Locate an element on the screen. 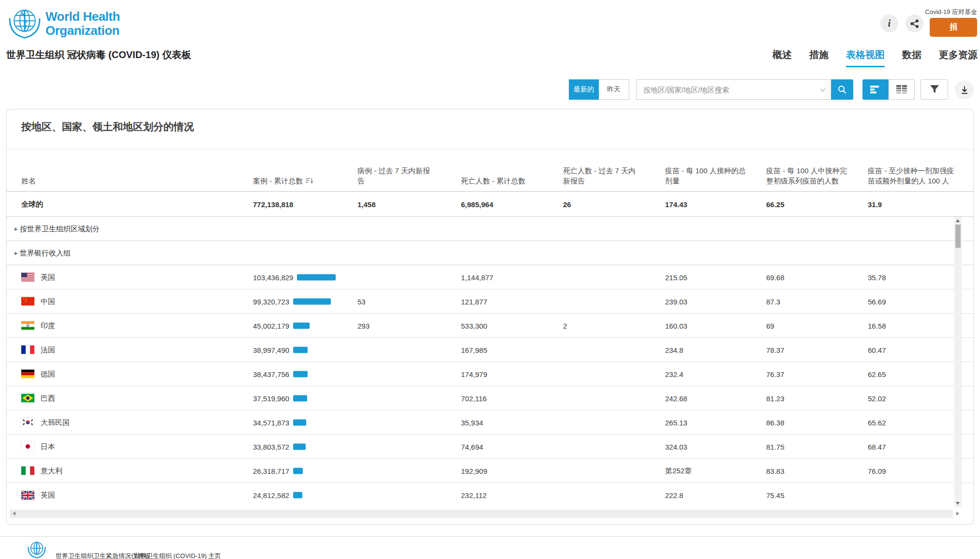  horizontal-scrollbar is located at coordinates (481, 514).